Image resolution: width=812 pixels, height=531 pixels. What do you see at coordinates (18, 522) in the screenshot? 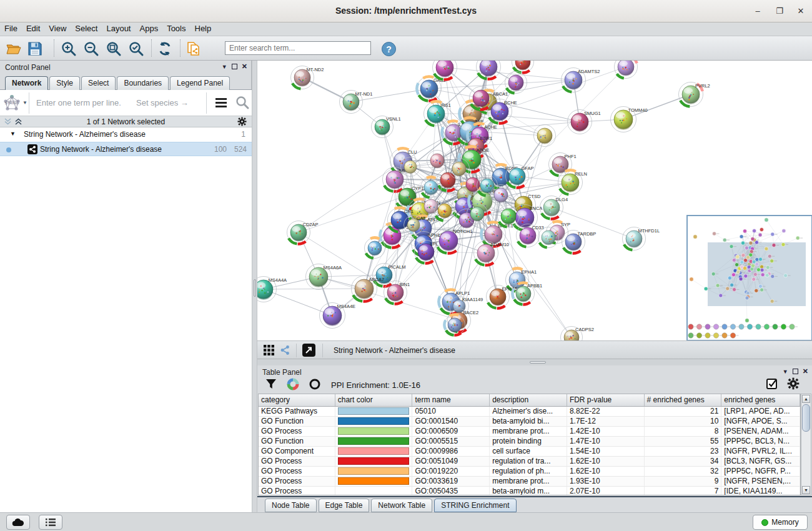
I see `cloud-tasks-button` at bounding box center [18, 522].